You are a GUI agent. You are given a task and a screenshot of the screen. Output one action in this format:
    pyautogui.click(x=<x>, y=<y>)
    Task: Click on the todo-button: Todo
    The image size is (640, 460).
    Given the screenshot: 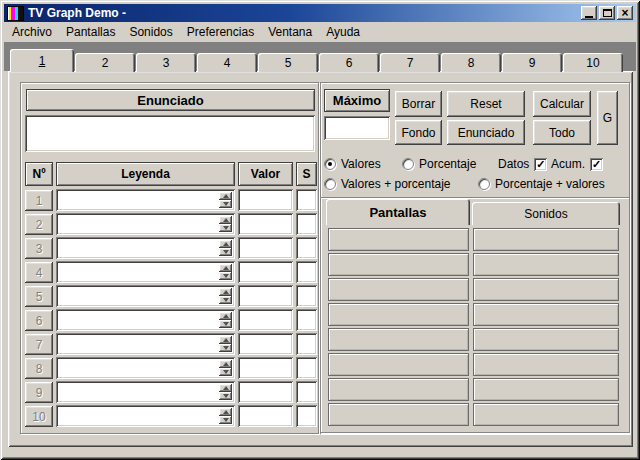 What is the action you would take?
    pyautogui.click(x=562, y=132)
    